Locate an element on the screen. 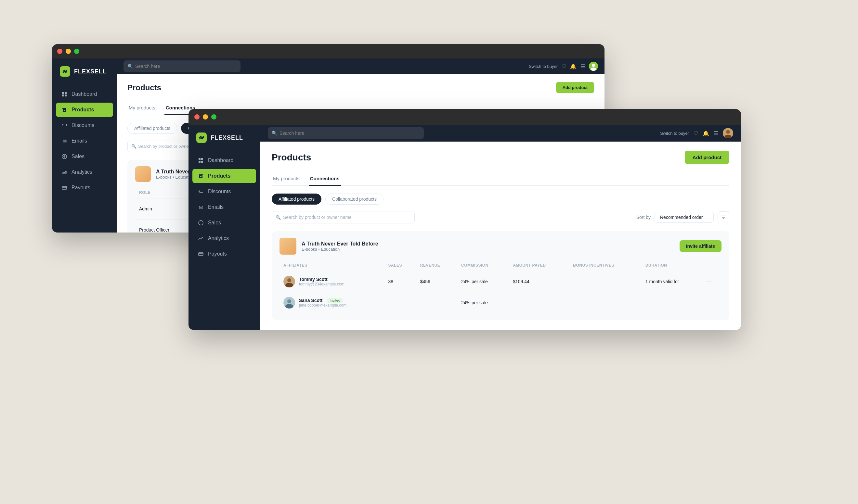 The height and width of the screenshot is (504, 858). search-input-back is located at coordinates (182, 66).